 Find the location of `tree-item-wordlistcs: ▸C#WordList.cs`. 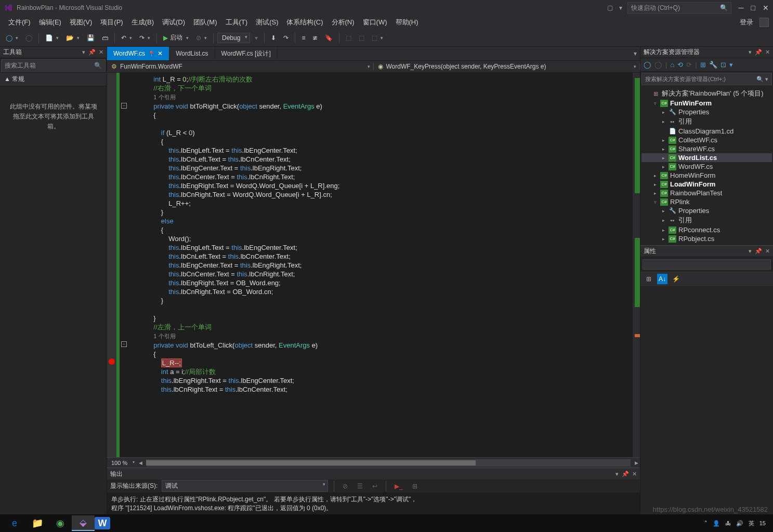

tree-item-wordlistcs: ▸C#WordList.cs is located at coordinates (707, 158).